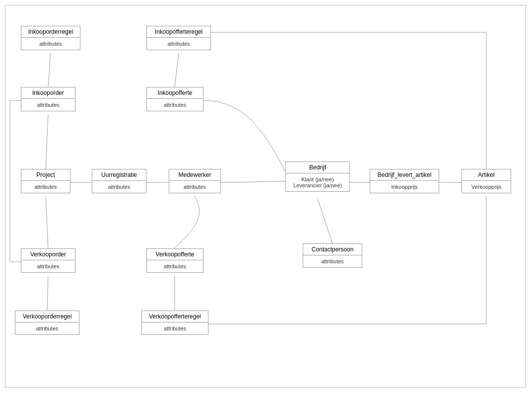 The height and width of the screenshot is (393, 532). I want to click on entity-contactpersoon-body: attributes, so click(332, 261).